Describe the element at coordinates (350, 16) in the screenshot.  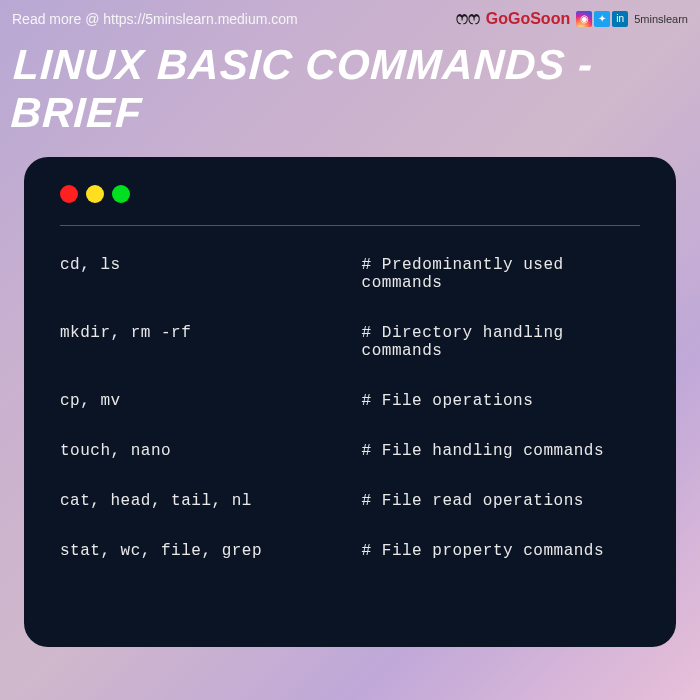
I see `header-bar: Read more @ https://5minslearn.medium.co…` at that location.